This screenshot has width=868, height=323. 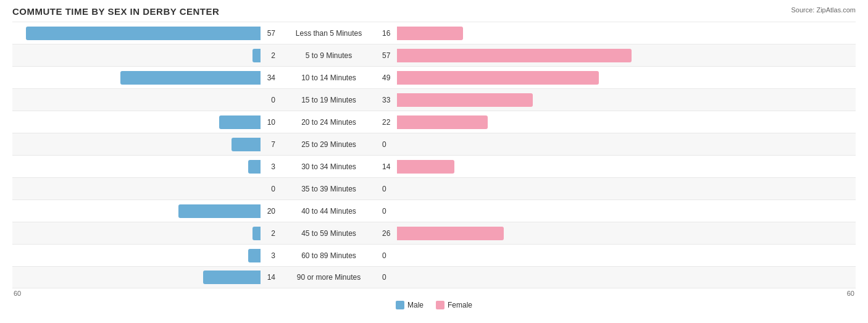 I want to click on male-value: 57, so click(x=269, y=33).